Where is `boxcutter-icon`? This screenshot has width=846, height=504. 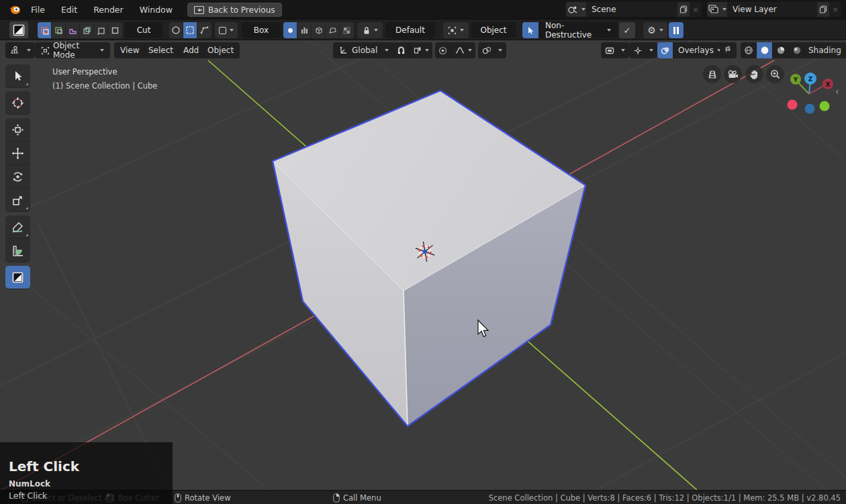 boxcutter-icon is located at coordinates (17, 278).